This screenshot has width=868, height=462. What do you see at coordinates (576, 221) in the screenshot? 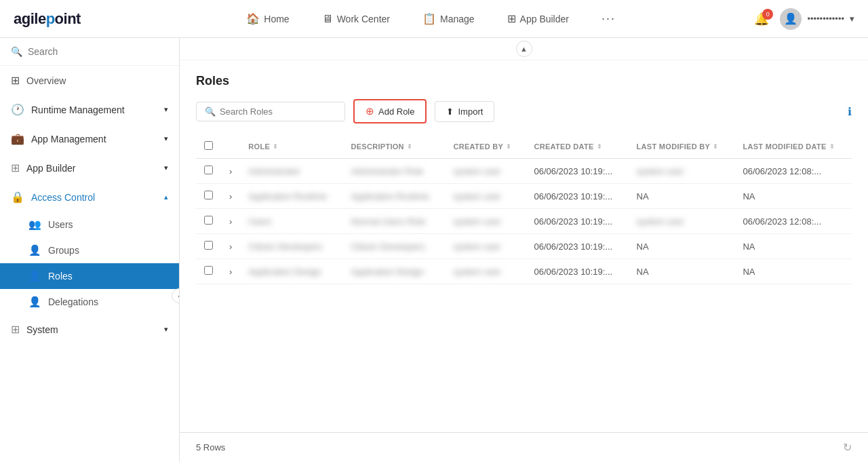
I see `row-created-date-2: 06/06/2023 10:19:...` at bounding box center [576, 221].